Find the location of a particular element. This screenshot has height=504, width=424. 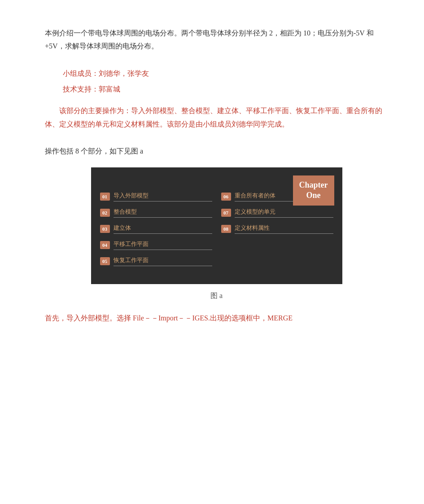

step-label-03: 建立体 is located at coordinates (163, 228).